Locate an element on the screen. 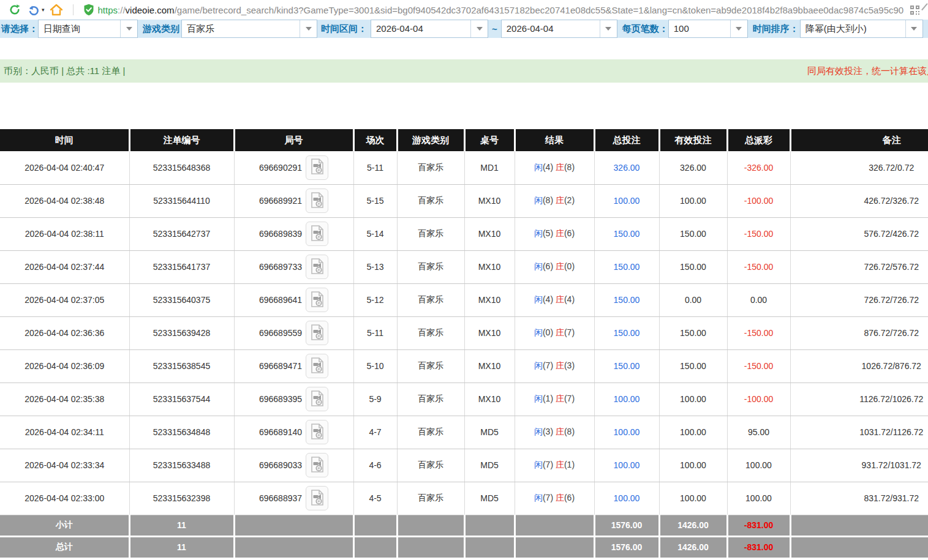 The width and height of the screenshot is (928, 560). cell-total-bet: 150.00 is located at coordinates (627, 366).